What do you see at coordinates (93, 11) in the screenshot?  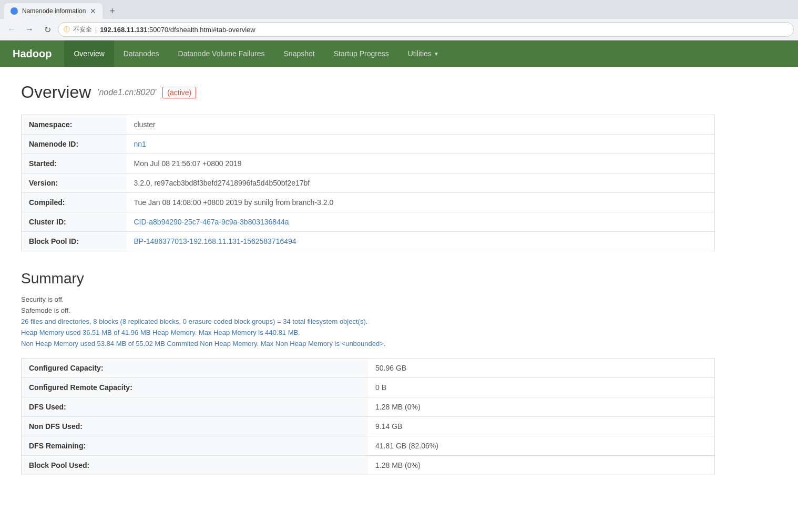 I see `tab-close-button: ✕` at bounding box center [93, 11].